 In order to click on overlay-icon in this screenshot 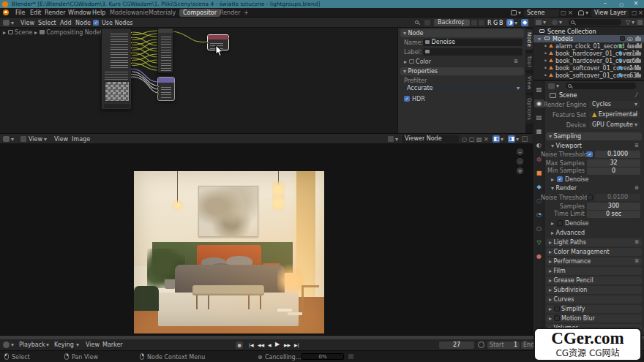, I will do `click(474, 23)`.